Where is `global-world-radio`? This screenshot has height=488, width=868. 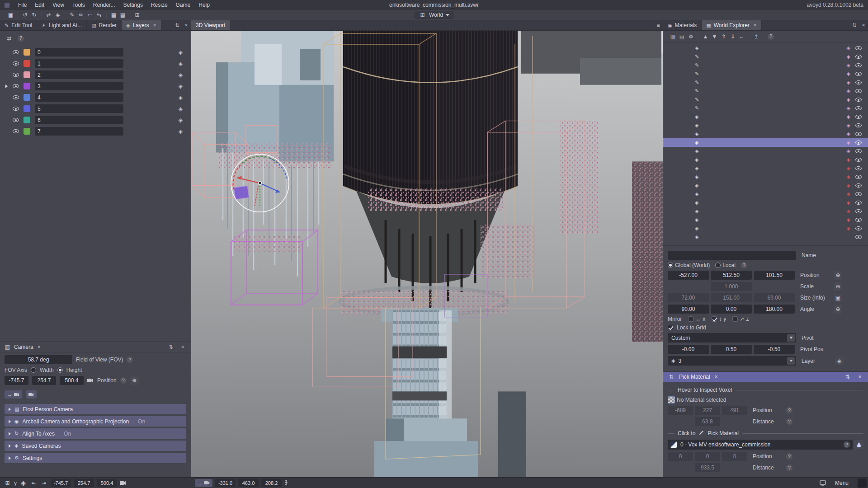
global-world-radio is located at coordinates (670, 265).